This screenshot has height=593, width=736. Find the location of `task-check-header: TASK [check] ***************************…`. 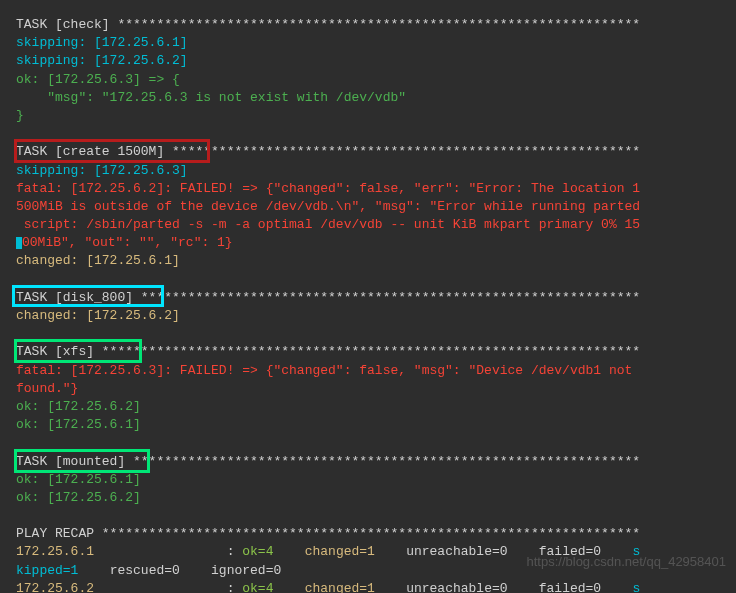

task-check-header: TASK [check] ***************************… is located at coordinates (368, 25).